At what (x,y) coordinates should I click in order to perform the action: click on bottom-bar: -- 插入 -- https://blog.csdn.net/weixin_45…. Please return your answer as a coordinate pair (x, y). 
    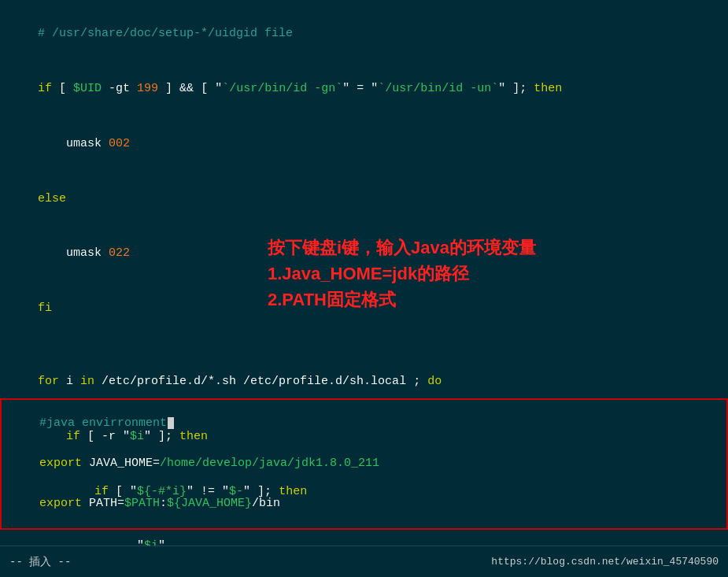
    Looking at the image, I should click on (364, 561).